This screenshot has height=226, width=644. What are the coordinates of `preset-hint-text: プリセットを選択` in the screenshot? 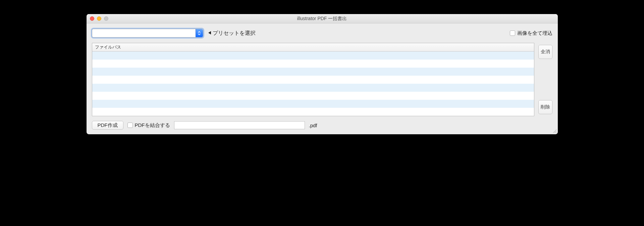 It's located at (234, 33).